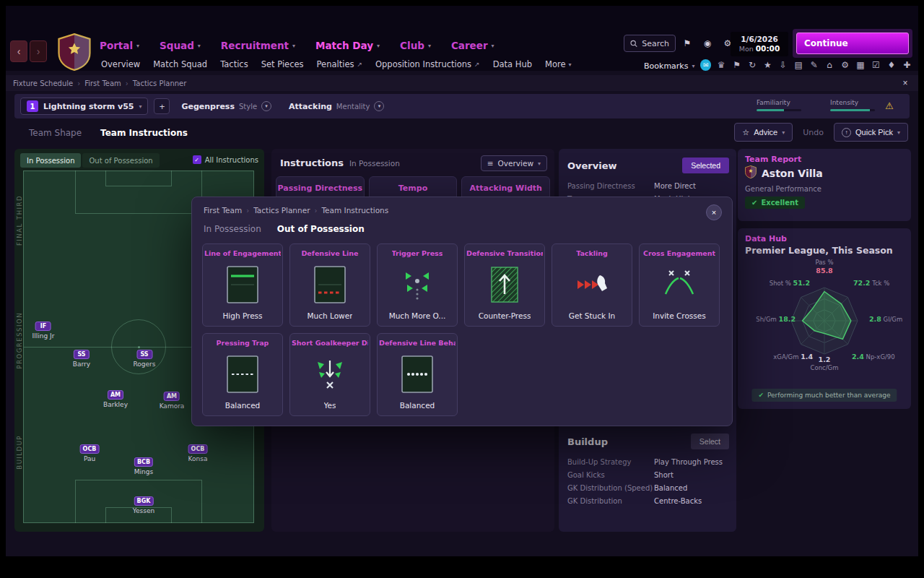  I want to click on overview-view-dropdown: ≡ Overview ▾, so click(514, 163).